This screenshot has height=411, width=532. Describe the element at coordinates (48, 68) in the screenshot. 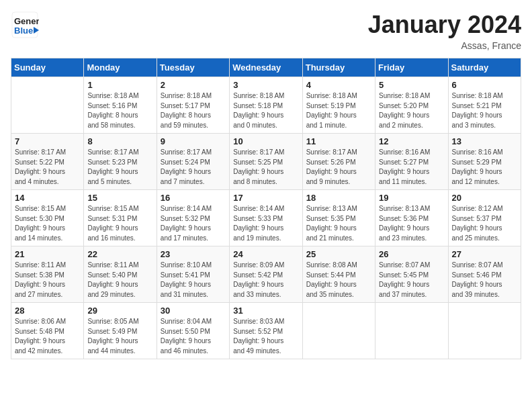

I see `weekday-sunday: Sunday` at that location.